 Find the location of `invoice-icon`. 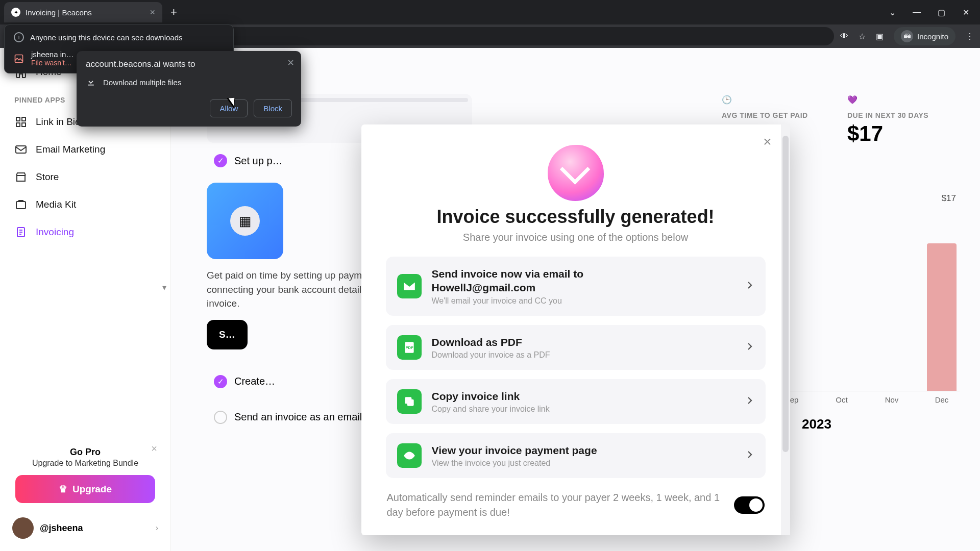

invoice-icon is located at coordinates (21, 232).